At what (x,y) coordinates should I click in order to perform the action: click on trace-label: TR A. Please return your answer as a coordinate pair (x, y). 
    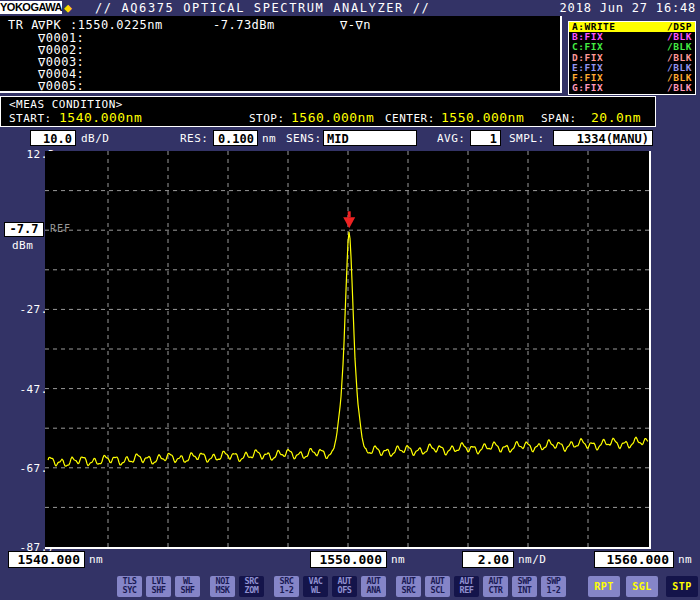
    Looking at the image, I should click on (24, 25).